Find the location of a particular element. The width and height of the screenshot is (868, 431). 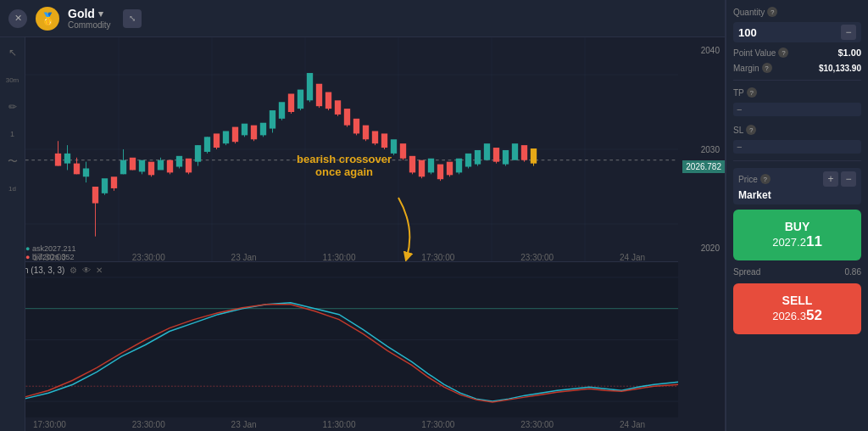

quantity-section: Quantity ? is located at coordinates (797, 12).